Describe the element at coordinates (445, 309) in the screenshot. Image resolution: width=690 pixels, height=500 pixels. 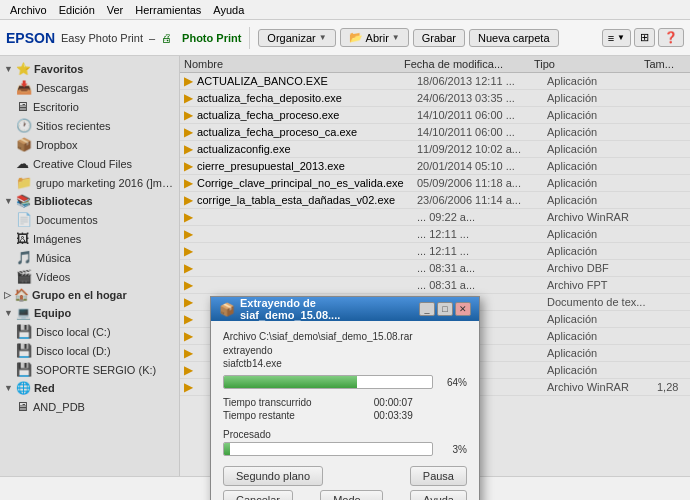
I see `modal-controls: _ □ ✕` at that location.